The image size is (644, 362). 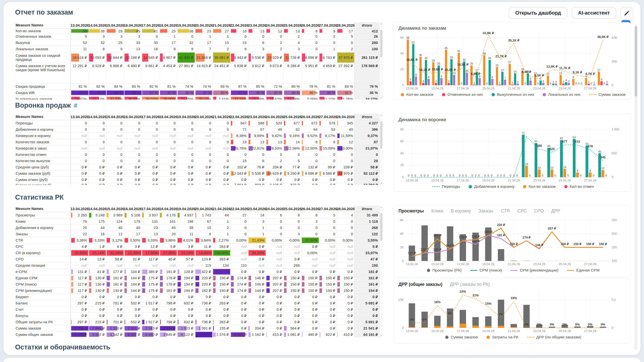 I want to click on chart-tab: В корзину, so click(x=461, y=211).